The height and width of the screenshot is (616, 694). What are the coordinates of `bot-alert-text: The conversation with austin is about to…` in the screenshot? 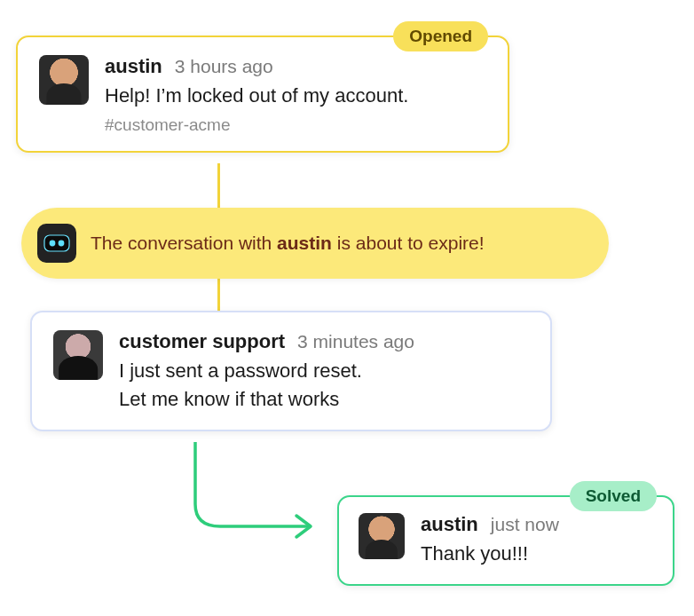 It's located at (288, 243).